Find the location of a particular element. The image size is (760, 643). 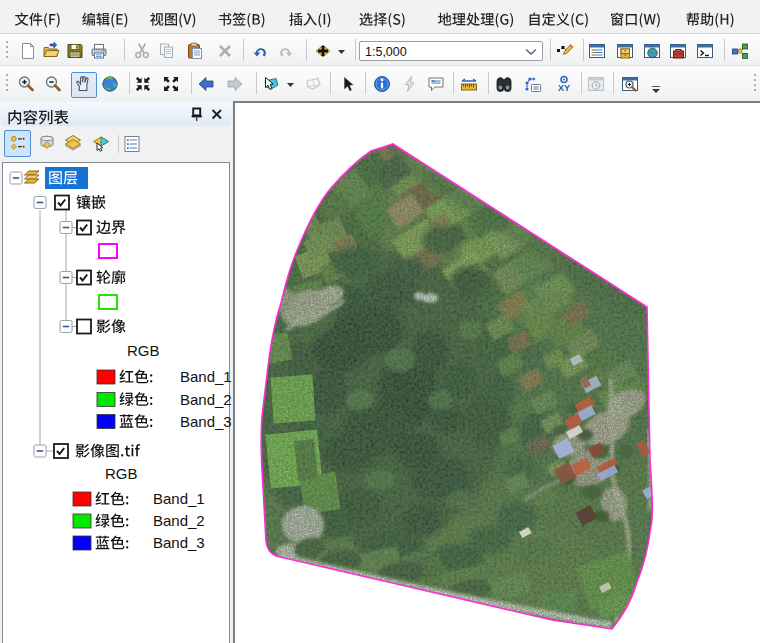

svg-text: XY is located at coordinates (564, 88).